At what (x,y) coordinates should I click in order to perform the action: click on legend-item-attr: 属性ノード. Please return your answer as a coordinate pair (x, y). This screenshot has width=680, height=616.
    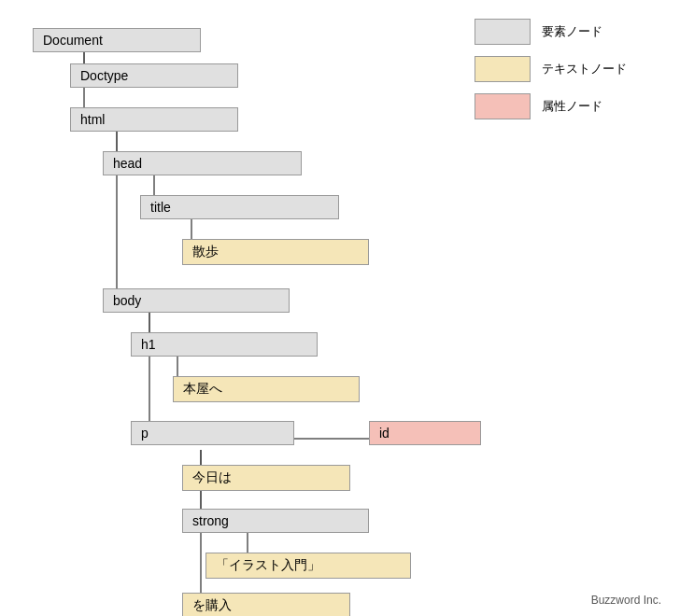
    Looking at the image, I should click on (568, 106).